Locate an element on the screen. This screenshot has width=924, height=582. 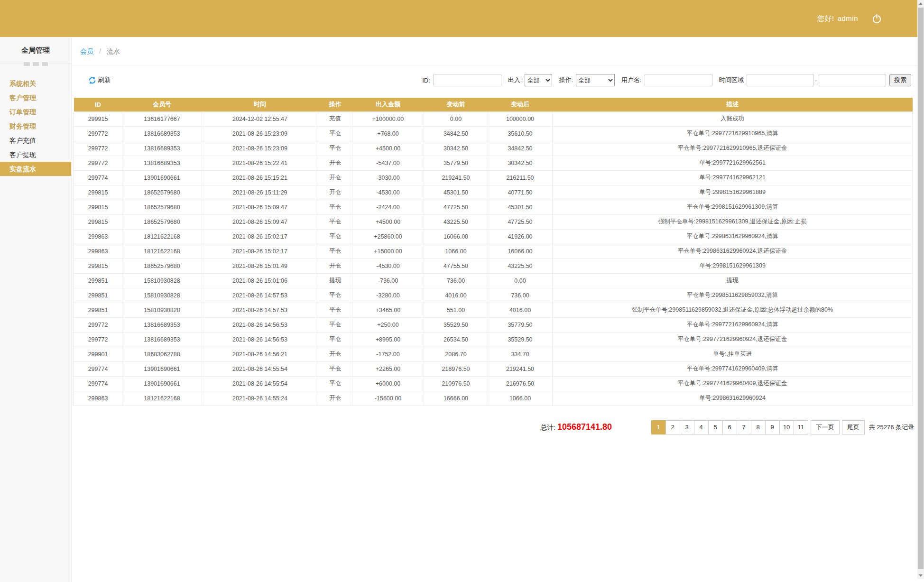
table-cell: 2021-08-26 15:23:09 is located at coordinates (260, 148).